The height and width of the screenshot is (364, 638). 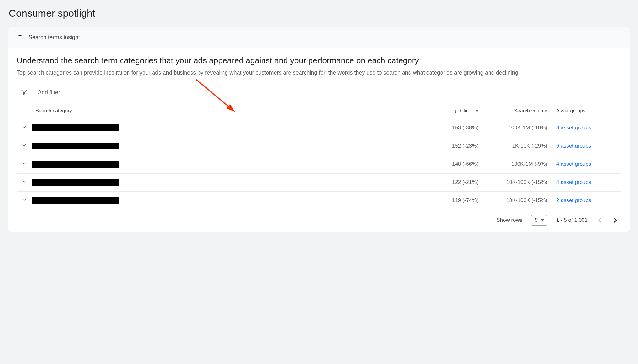 What do you see at coordinates (451, 111) in the screenshot?
I see `col-header-clicks: ↓ Clic…` at bounding box center [451, 111].